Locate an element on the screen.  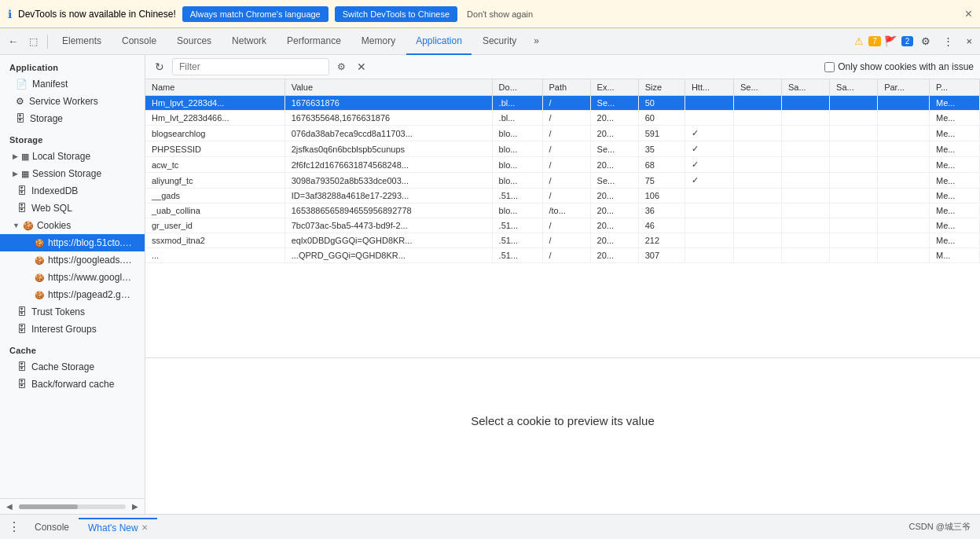
table-row: ......QPRD_GGQi=QGHD8KR....51.../20...30… is located at coordinates (563, 256).